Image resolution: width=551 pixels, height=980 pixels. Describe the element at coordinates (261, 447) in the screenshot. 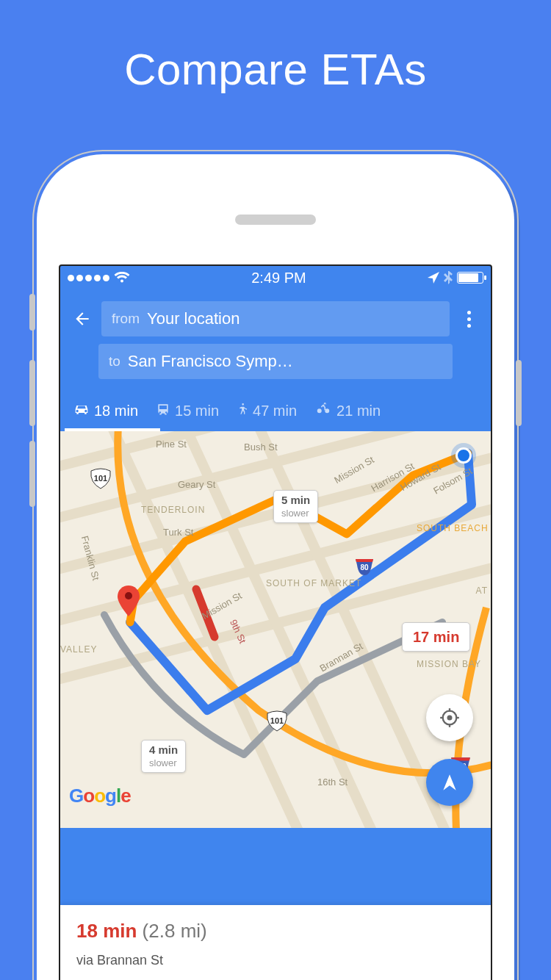

I see `street-label: Bush St` at that location.